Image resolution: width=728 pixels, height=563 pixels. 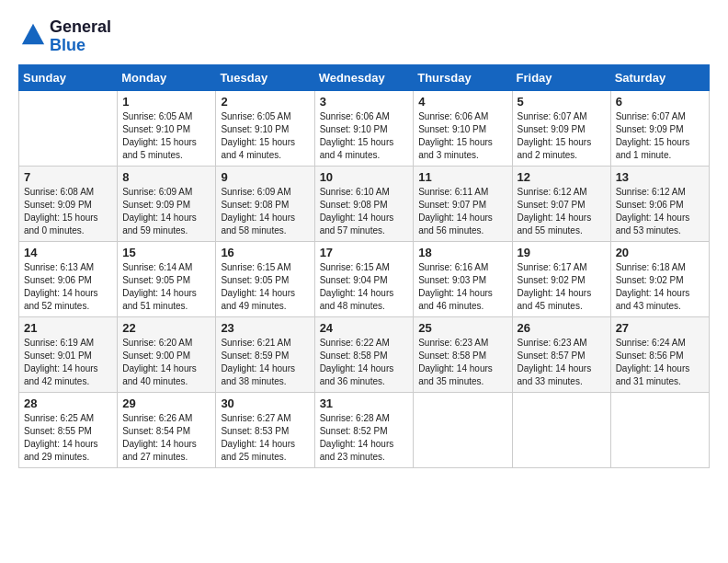 I want to click on calendar-day-cell: 25Sunrise: 6:23 AM Sunset: 8:58 PM Dayli…, so click(x=463, y=354).